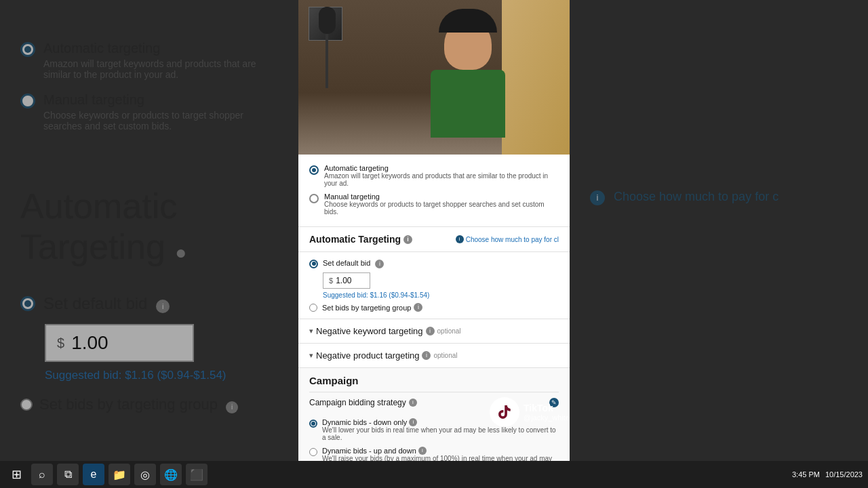 The width and height of the screenshot is (868, 488). Describe the element at coordinates (449, 331) in the screenshot. I see `negative-keyword-optional: optional` at that location.